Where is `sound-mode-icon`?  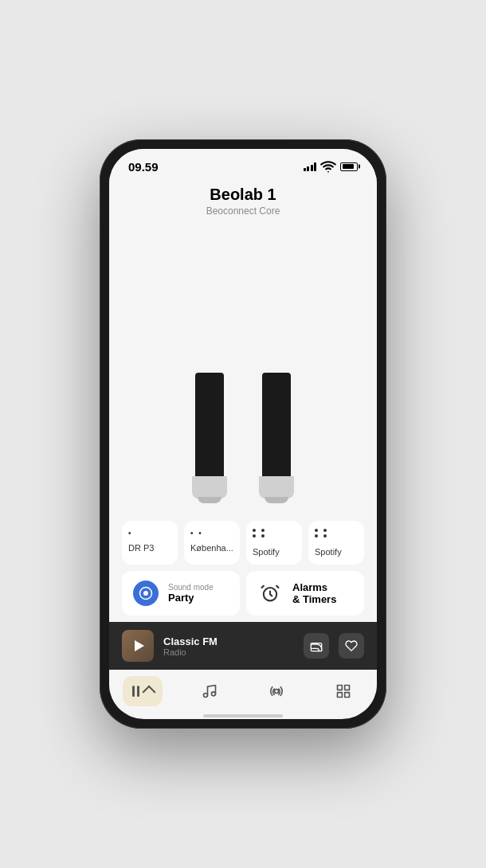
sound-mode-icon is located at coordinates (146, 593).